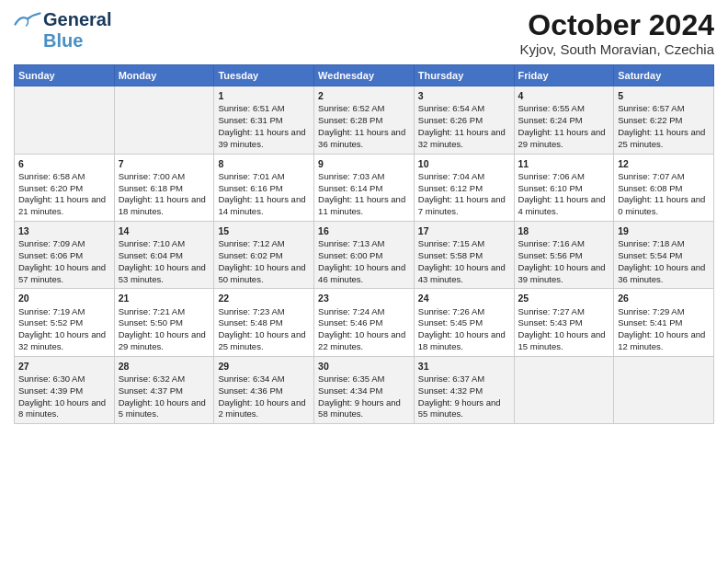 The height and width of the screenshot is (563, 728). Describe the element at coordinates (265, 256) in the screenshot. I see `calendar-cell: 15Sunrise: 7:12 AMSunset: 6:02 PMDayligh…` at that location.